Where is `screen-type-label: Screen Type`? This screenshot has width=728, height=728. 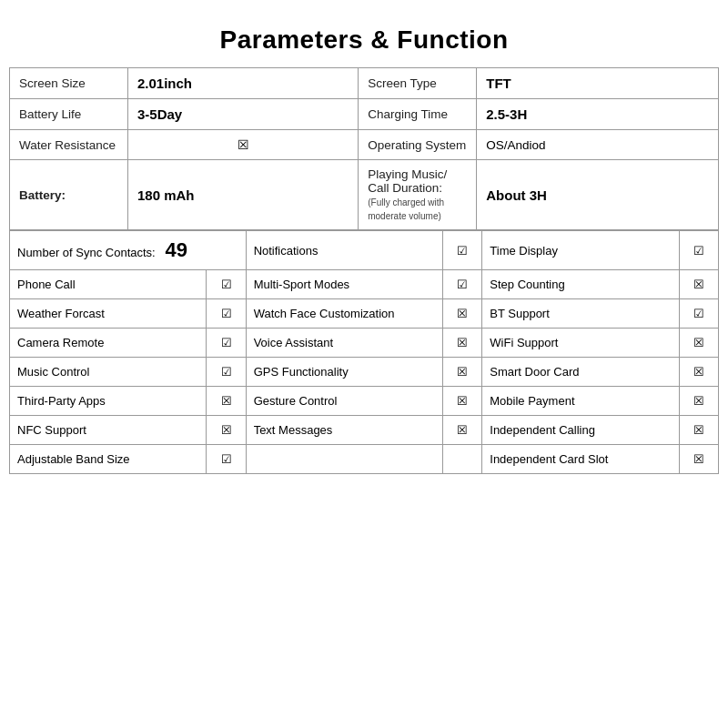
screen-type-label: Screen Type is located at coordinates (418, 84).